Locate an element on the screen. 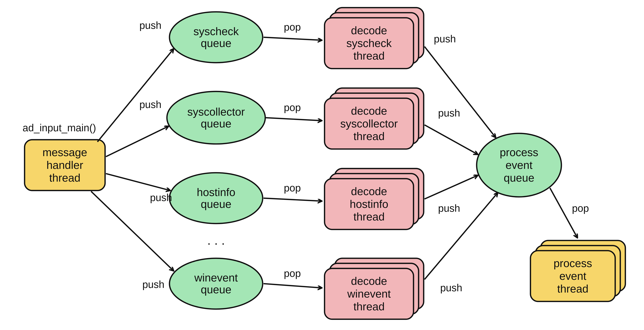 This screenshot has width=644, height=330. decode-hostinfo-thread-node: decode hostinfo thread is located at coordinates (374, 199).